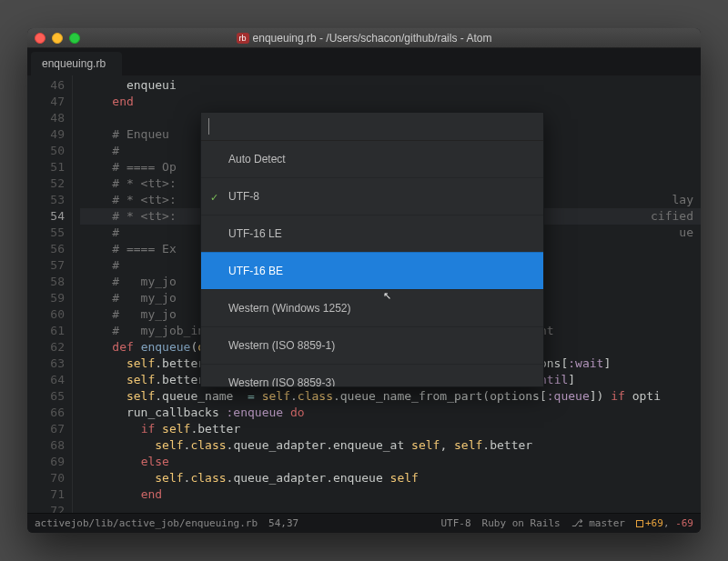 Image resolution: width=728 pixels, height=561 pixels. I want to click on encoding-option: Auto Detect, so click(372, 159).